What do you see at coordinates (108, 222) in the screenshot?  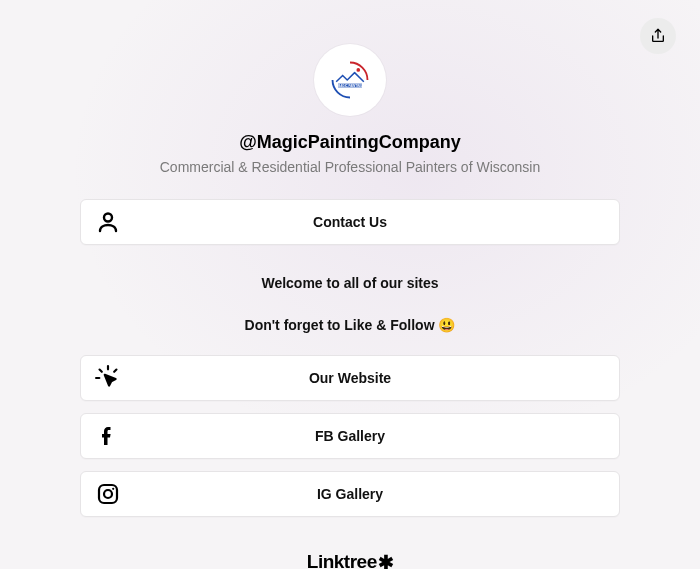 I see `person-icon` at bounding box center [108, 222].